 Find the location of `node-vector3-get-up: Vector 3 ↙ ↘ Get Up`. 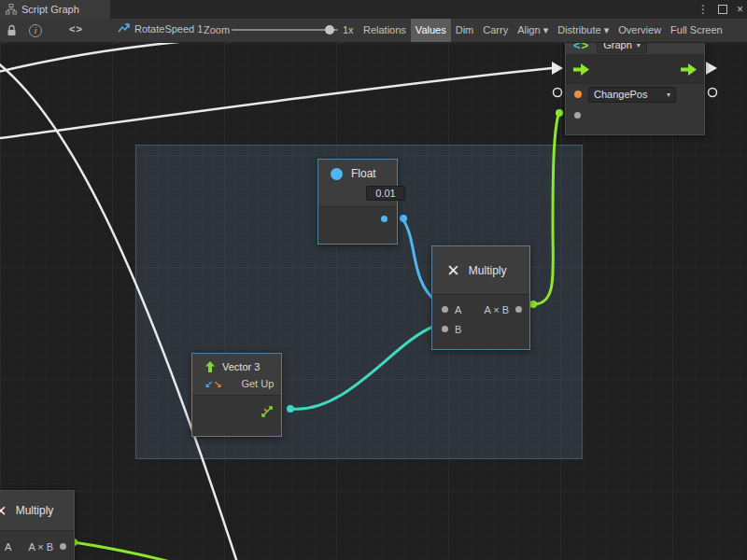

node-vector3-get-up: Vector 3 ↙ ↘ Get Up is located at coordinates (237, 395).